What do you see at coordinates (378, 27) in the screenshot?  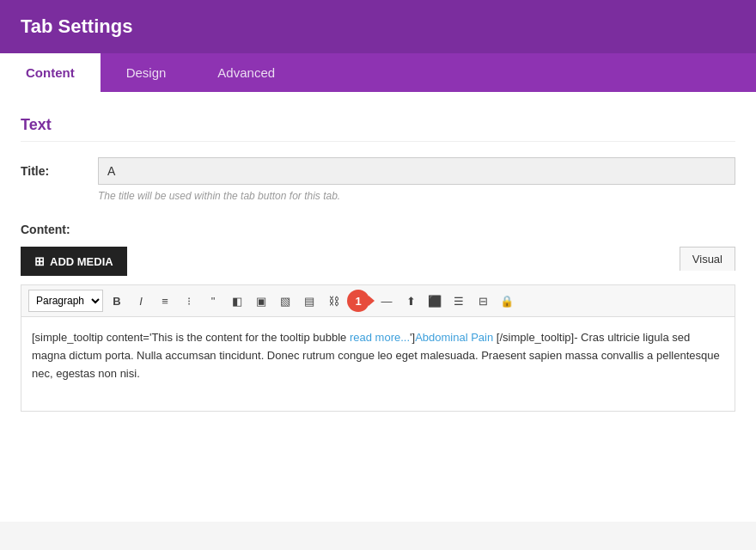 I see `settings-header: Tab Settings` at bounding box center [378, 27].